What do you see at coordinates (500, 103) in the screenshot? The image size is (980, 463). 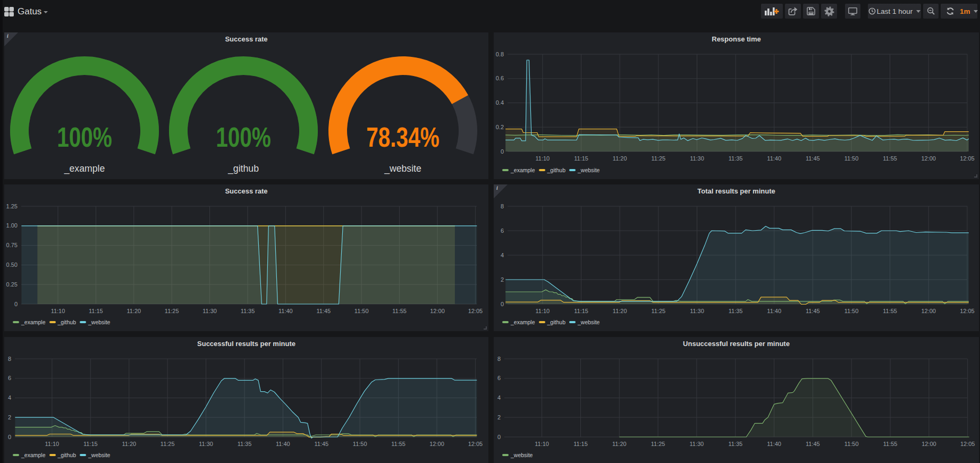 I see `svg-text: 0.4` at bounding box center [500, 103].